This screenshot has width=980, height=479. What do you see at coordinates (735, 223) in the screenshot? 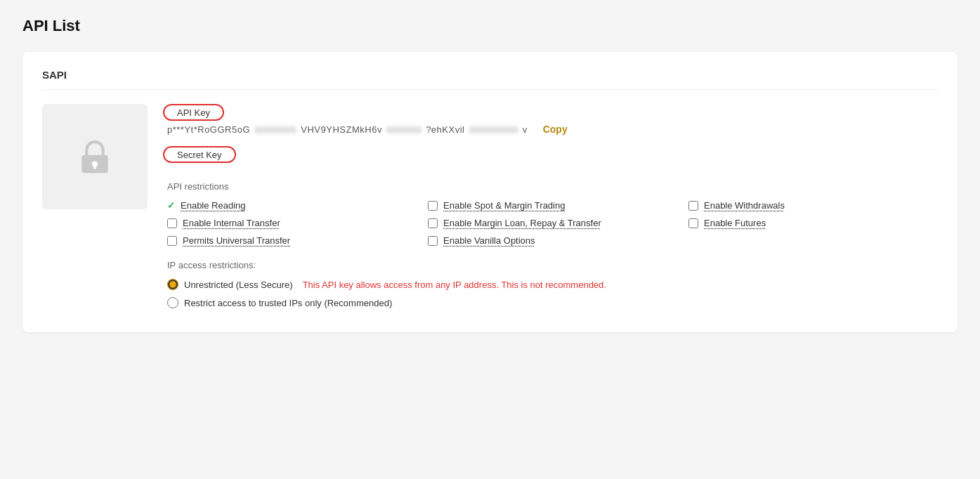
I see `enable-futures-label: Enable Futures` at bounding box center [735, 223].